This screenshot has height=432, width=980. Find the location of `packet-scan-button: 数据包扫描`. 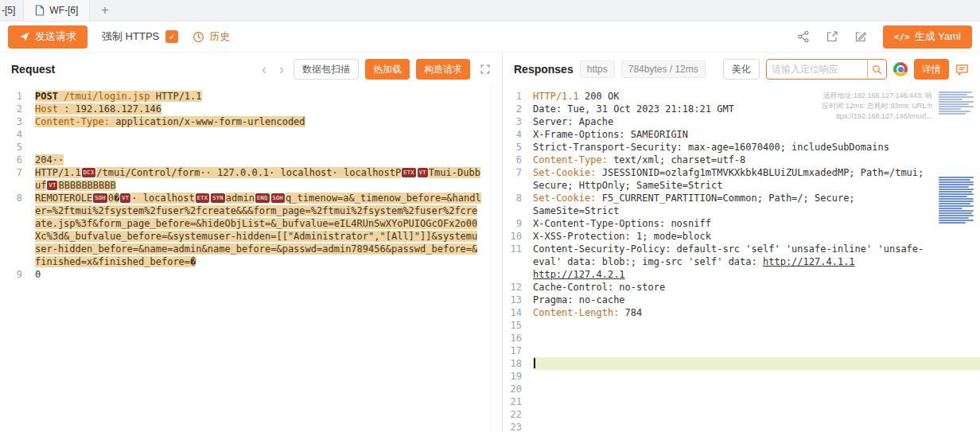

packet-scan-button: 数据包扫描 is located at coordinates (326, 69).